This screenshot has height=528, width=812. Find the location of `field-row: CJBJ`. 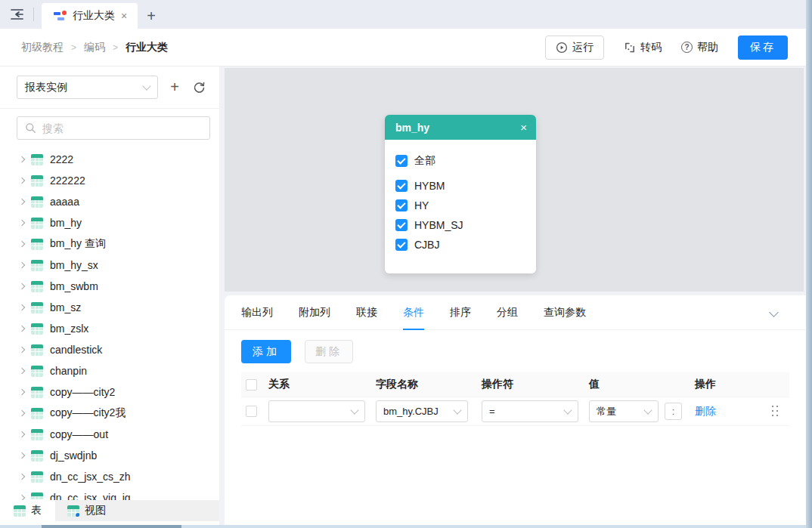

field-row: CJBJ is located at coordinates (460, 245).